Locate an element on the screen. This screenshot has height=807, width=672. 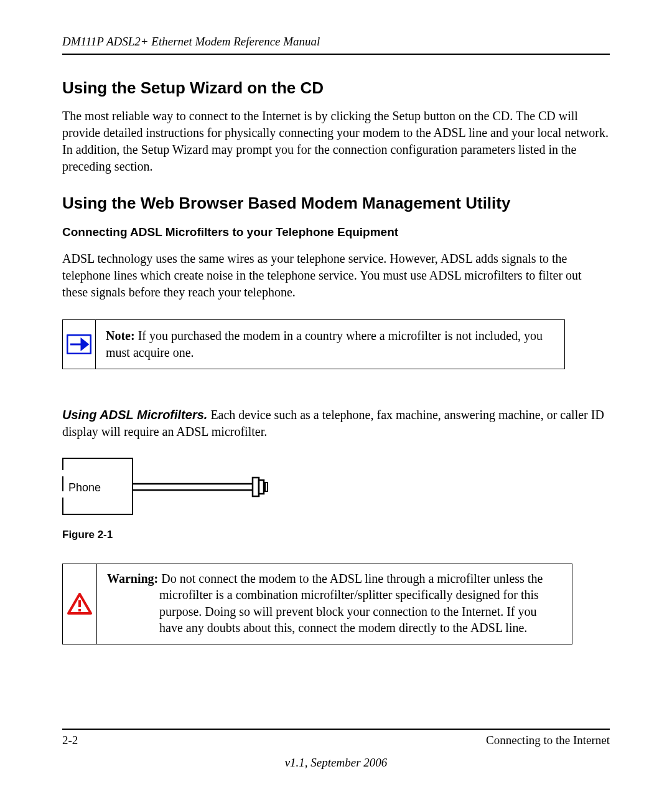
warning-label: Warning: is located at coordinates (133, 578).